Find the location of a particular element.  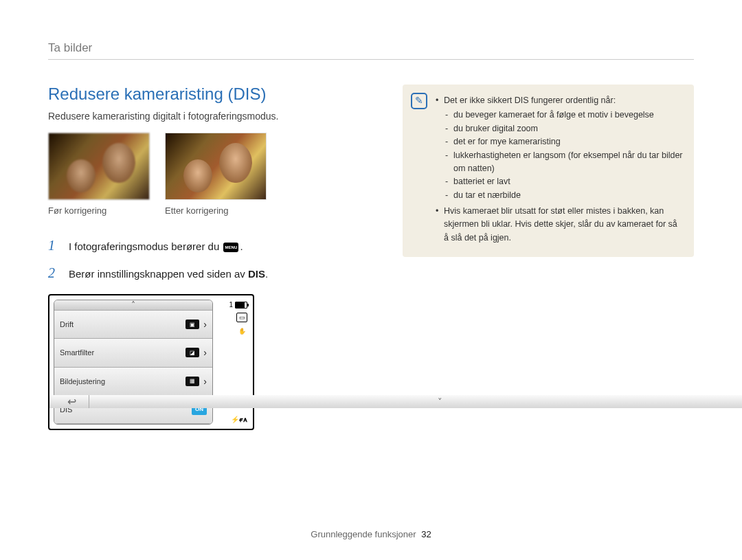

step-number: 1 is located at coordinates (54, 245).